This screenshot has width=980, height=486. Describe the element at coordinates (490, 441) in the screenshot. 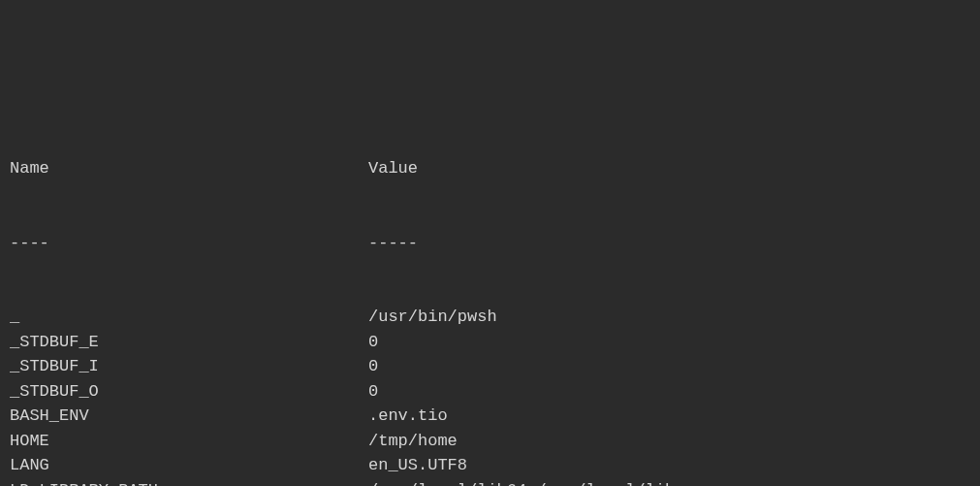

I see `table-row: HOME/tmp/home` at that location.